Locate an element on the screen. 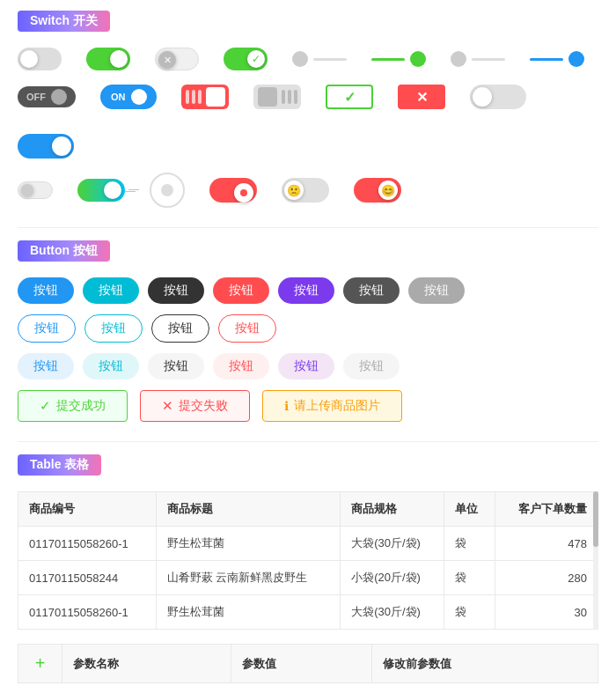  cell-title-2: 野生松茸菌 is located at coordinates (248, 613).